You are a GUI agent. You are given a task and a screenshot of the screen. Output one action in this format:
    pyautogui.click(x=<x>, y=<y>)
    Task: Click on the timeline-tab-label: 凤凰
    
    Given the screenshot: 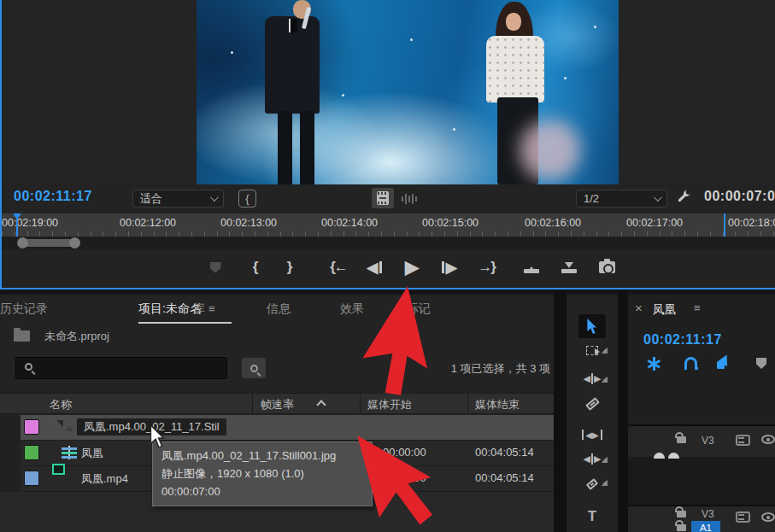 What is the action you would take?
    pyautogui.click(x=665, y=310)
    